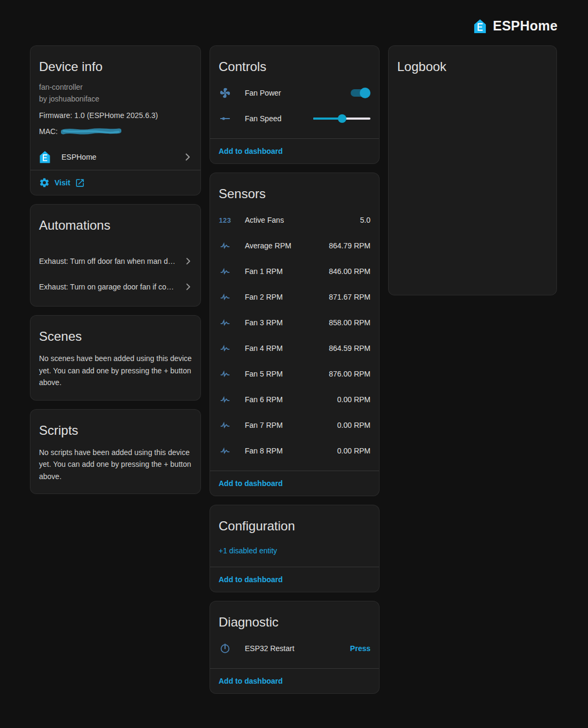 The width and height of the screenshot is (588, 728). What do you see at coordinates (350, 297) in the screenshot?
I see `sensor-value: 871.67 RPM` at bounding box center [350, 297].